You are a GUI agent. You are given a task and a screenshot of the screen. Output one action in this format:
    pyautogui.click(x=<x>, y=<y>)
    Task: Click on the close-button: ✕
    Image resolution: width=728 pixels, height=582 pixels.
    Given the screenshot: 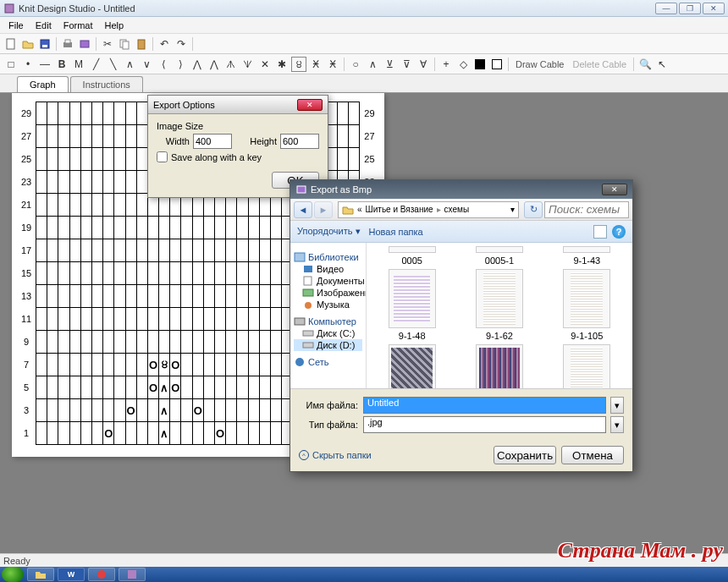 What is the action you would take?
    pyautogui.click(x=714, y=8)
    